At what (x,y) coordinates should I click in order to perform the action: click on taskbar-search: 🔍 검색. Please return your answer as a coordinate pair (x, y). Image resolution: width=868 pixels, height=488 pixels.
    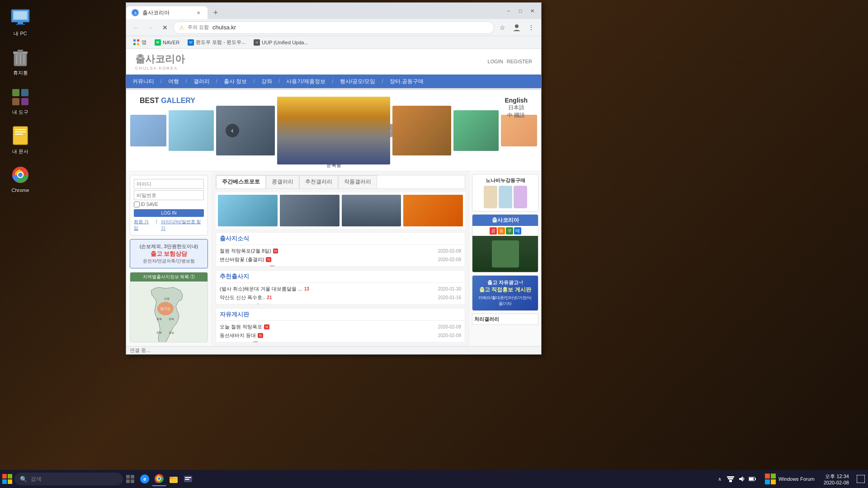
    Looking at the image, I should click on (69, 479).